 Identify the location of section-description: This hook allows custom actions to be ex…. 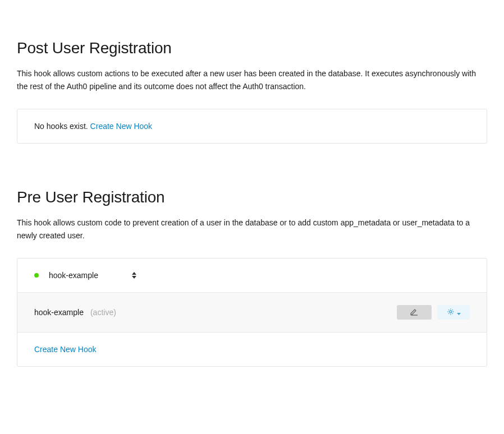
(252, 80).